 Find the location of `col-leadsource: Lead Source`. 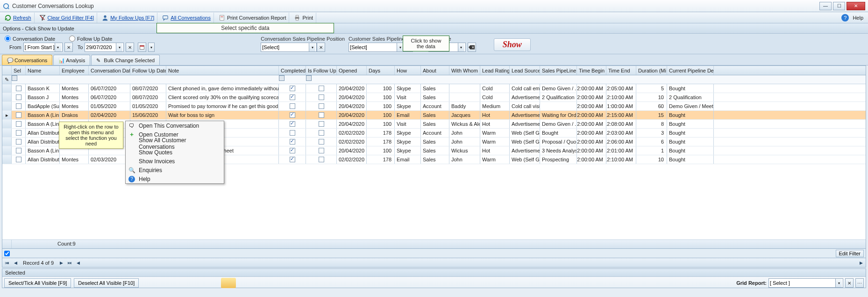

col-leadsource: Lead Source is located at coordinates (525, 70).